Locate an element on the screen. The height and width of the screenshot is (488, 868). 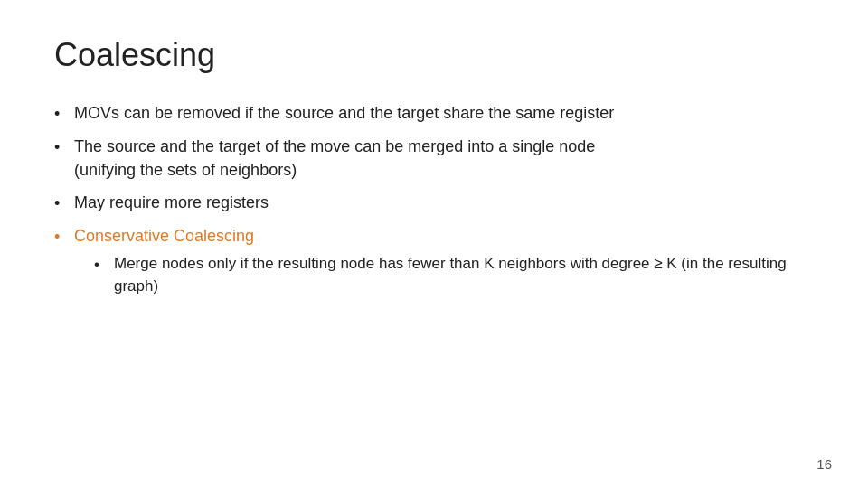
page-number: 16 is located at coordinates (825, 465).